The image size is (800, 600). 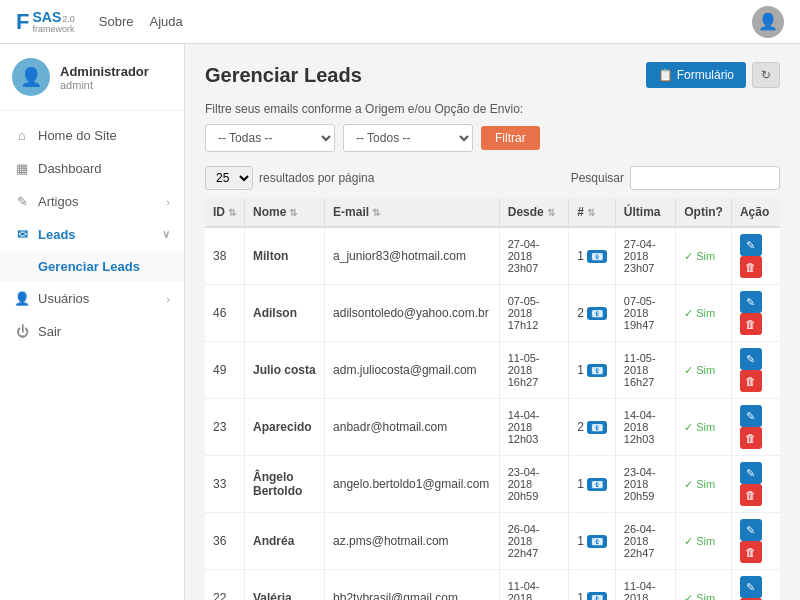 What do you see at coordinates (70, 168) in the screenshot?
I see `sidebar-item-dashboard-label: Dashboard` at bounding box center [70, 168].